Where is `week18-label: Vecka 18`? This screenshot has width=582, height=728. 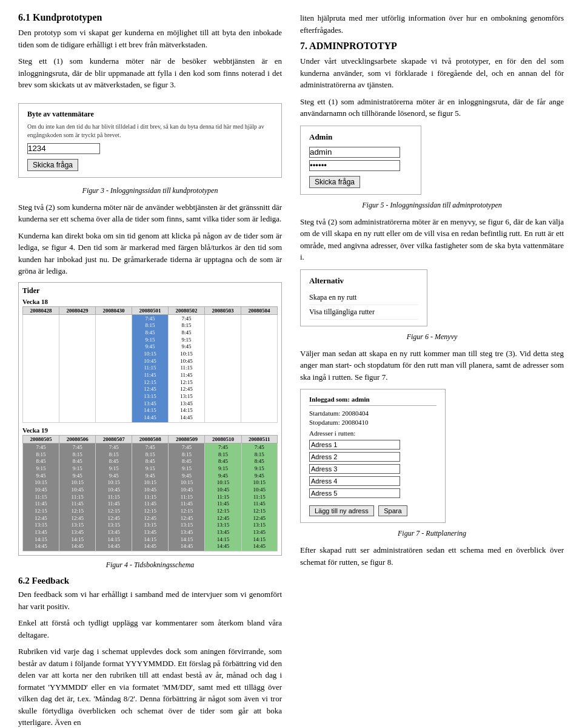 week18-label: Vecka 18 is located at coordinates (150, 302).